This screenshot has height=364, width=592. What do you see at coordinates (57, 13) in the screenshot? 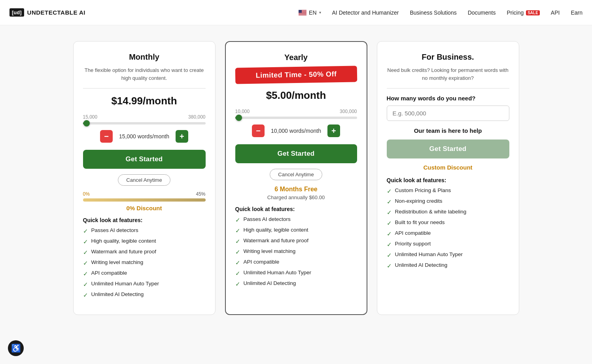
I see `logo-text: UNDETECTABLE AI` at bounding box center [57, 13].